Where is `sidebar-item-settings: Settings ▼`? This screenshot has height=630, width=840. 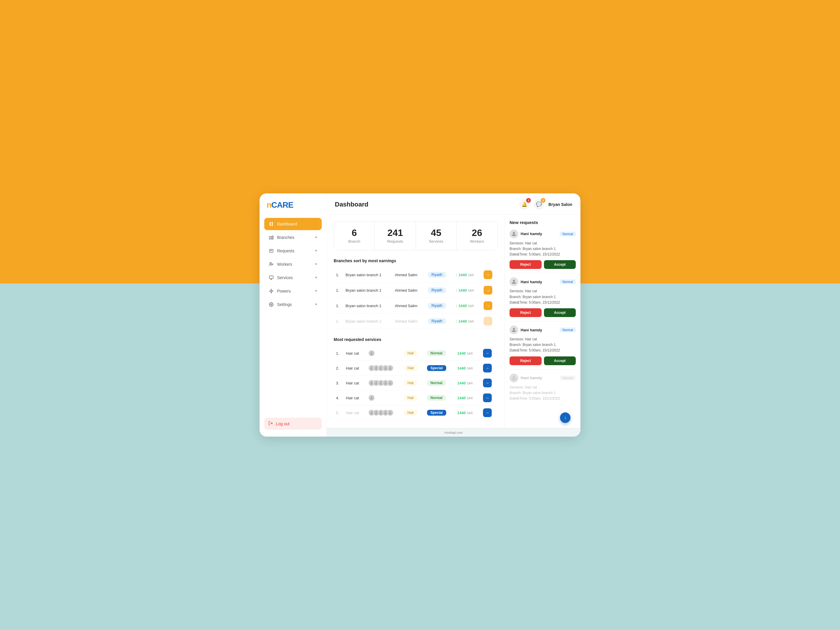 sidebar-item-settings: Settings ▼ is located at coordinates (293, 305).